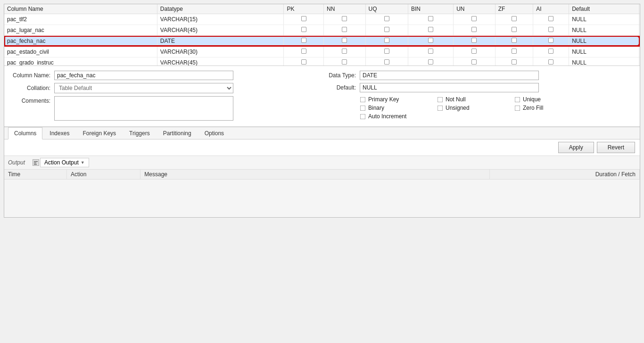 Image resolution: width=644 pixels, height=343 pixels. What do you see at coordinates (616, 147) in the screenshot?
I see `revert-button: Revert` at bounding box center [616, 147].